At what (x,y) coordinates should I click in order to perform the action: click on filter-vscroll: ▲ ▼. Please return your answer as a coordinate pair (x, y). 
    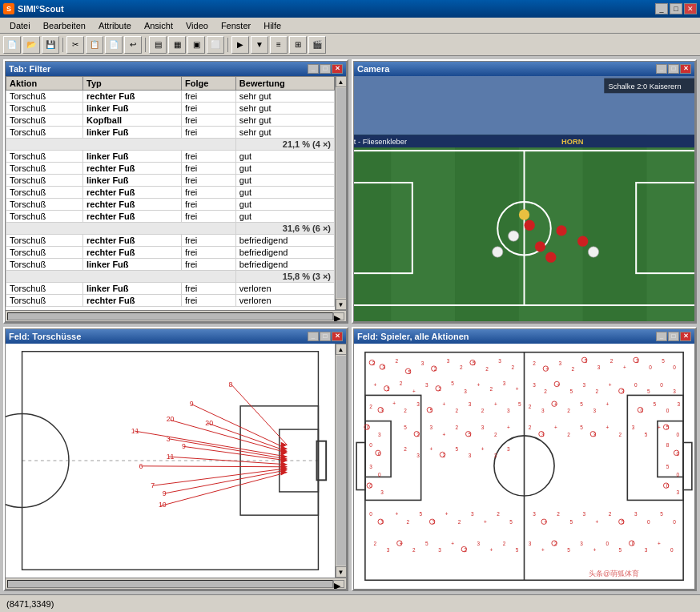
    Looking at the image, I should click on (340, 193).